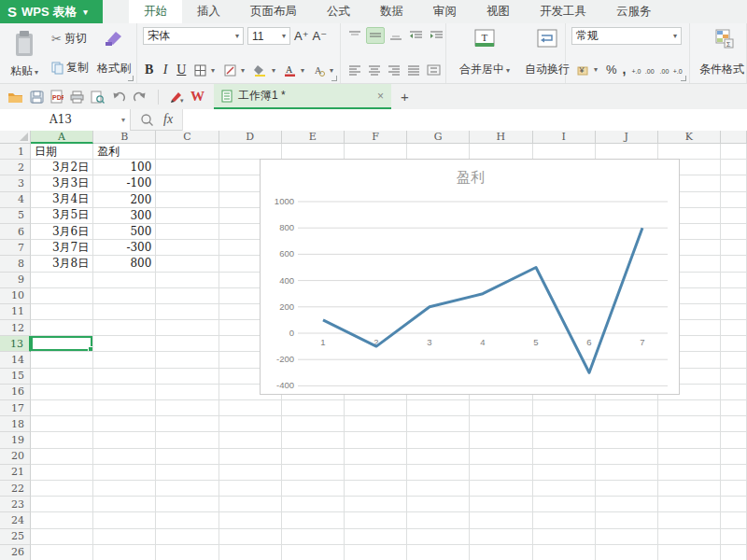  What do you see at coordinates (483, 301) in the screenshot?
I see `profit-series-line` at bounding box center [483, 301].